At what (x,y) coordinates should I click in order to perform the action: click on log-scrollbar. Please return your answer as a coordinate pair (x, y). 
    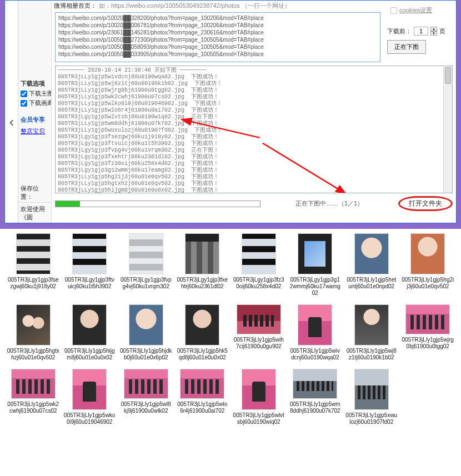
    Looking at the image, I should click on (448, 129).